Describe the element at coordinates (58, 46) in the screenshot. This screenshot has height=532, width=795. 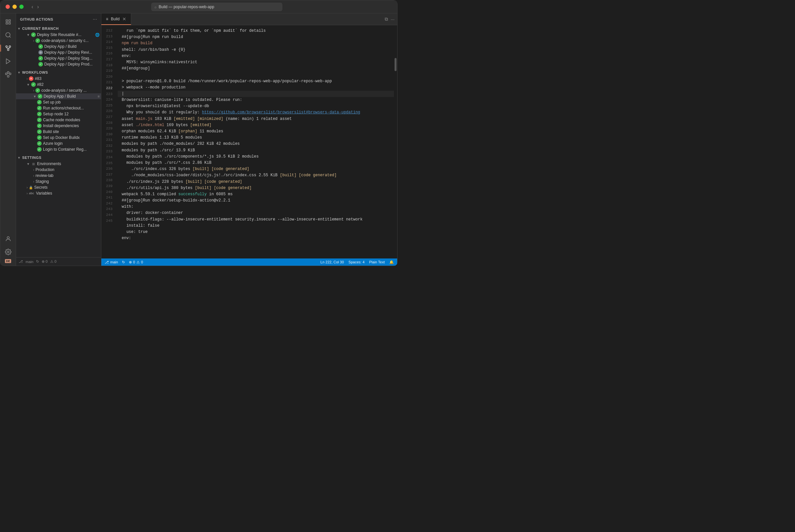
I see `sidebar-item-deploy-app-build: ✓ Deploy App / Build` at that location.